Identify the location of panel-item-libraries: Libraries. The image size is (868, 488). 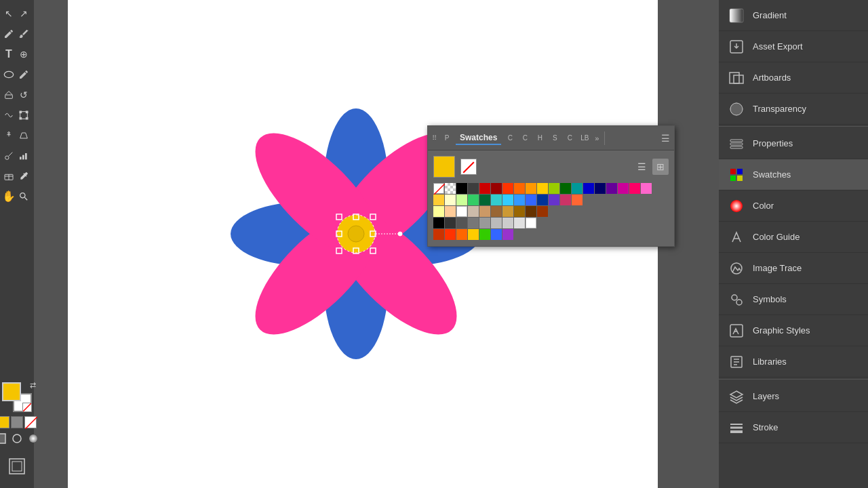
(793, 362).